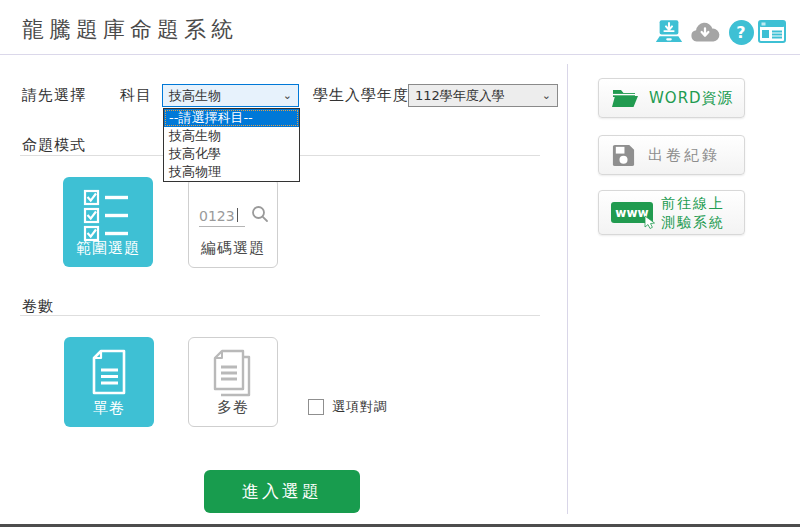 The image size is (800, 532). What do you see at coordinates (223, 96) in the screenshot?
I see `subject-select-value: 技高生物` at bounding box center [223, 96].